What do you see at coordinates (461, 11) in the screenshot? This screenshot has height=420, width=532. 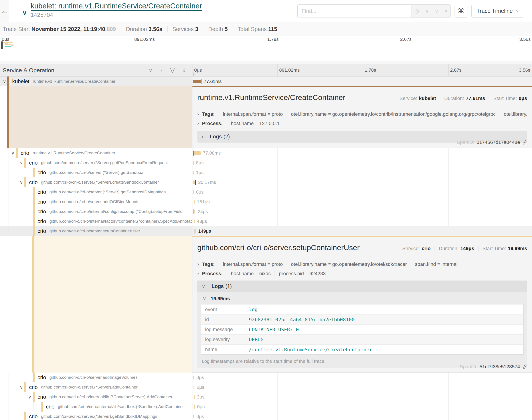 I see `keyboard-shortcuts-button: ⌘` at bounding box center [461, 11].